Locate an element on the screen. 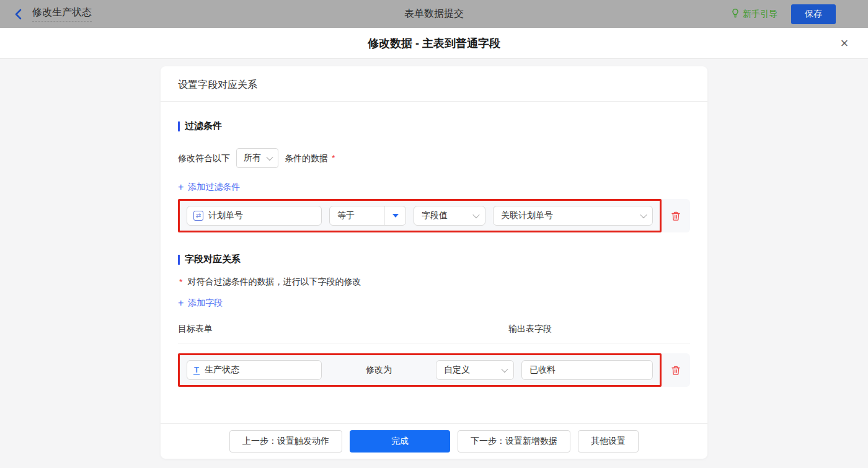 This screenshot has height=468, width=868. beginner-guide-link: 新手引导 is located at coordinates (754, 14).